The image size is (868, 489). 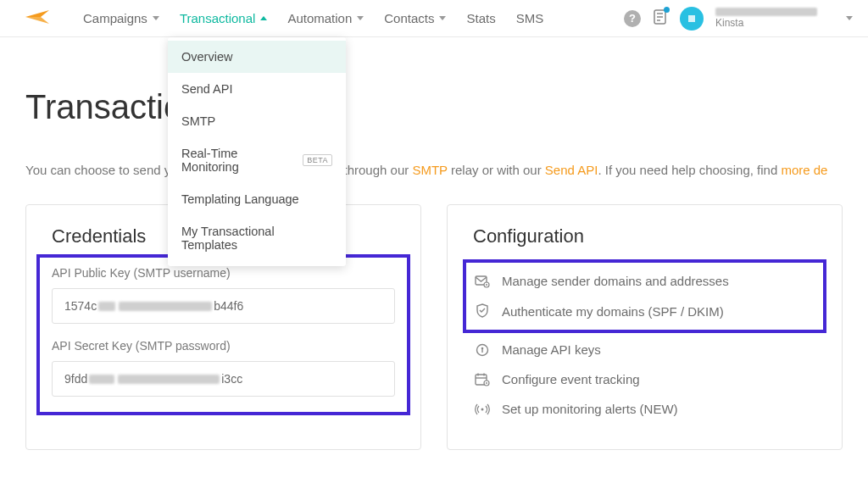 I want to click on notifications-icon, so click(x=660, y=19).